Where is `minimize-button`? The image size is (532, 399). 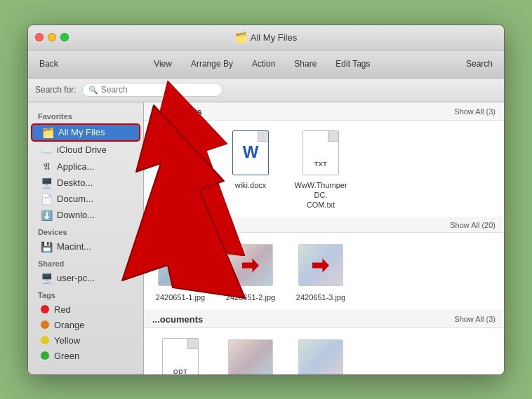
minimize-button is located at coordinates (52, 37).